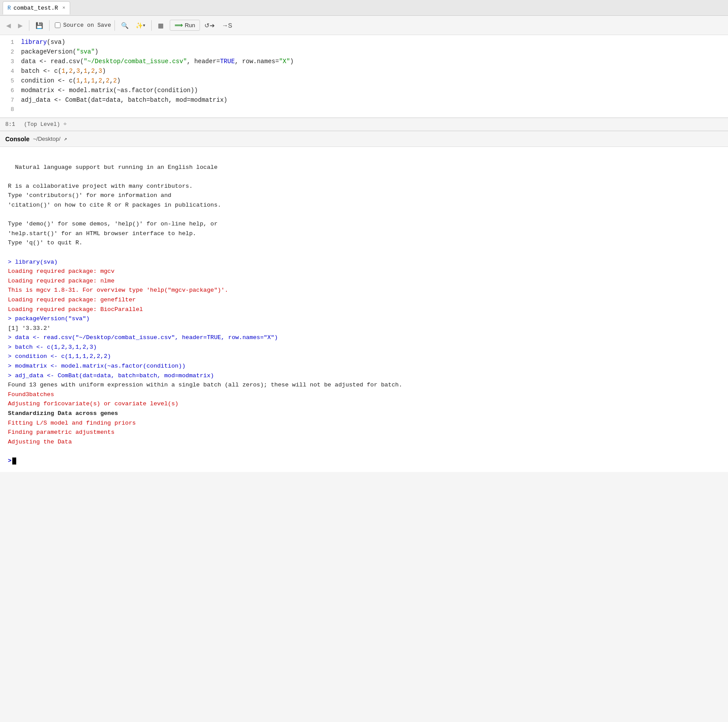  What do you see at coordinates (20, 25) in the screenshot?
I see `forward-button: ▶` at bounding box center [20, 25].